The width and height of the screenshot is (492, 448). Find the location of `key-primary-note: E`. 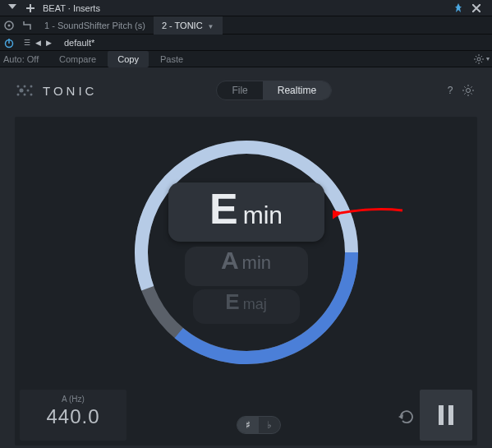

key-primary-note: E is located at coordinates (223, 209).